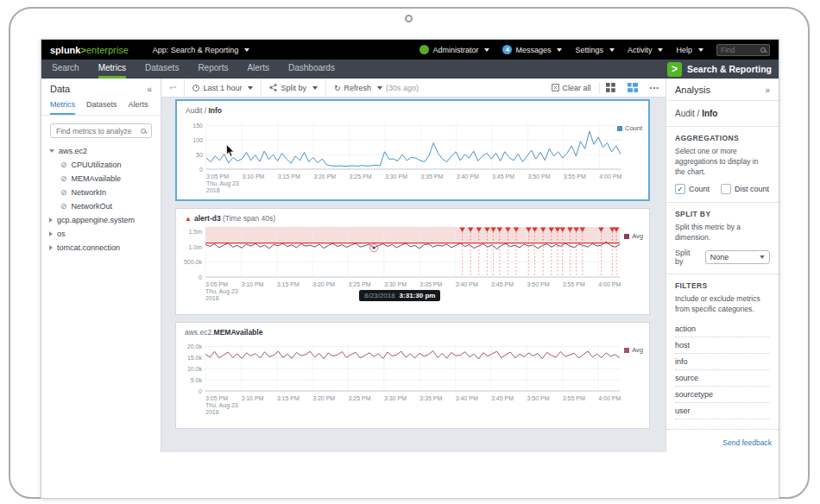  I want to click on tree-metric-networkin: ⊘ NetworkIn, so click(101, 192).